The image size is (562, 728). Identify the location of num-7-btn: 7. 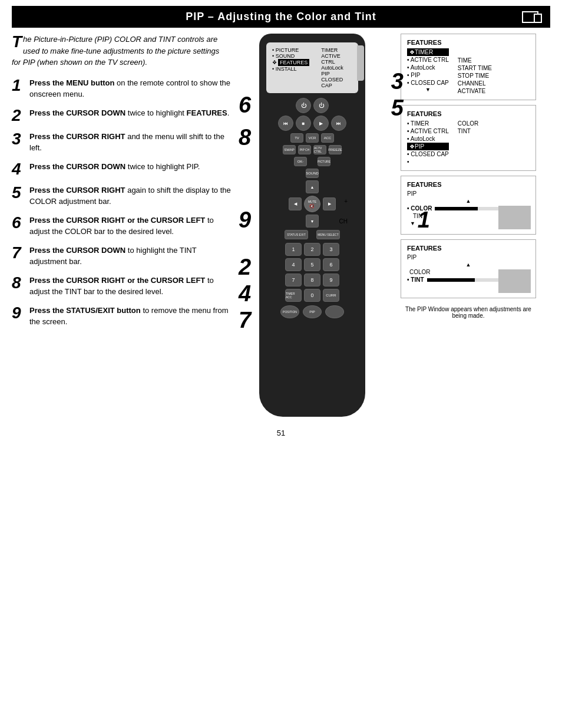
(293, 280).